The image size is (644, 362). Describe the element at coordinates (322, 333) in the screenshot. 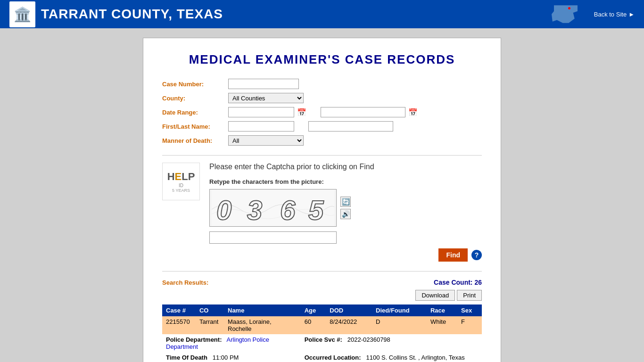

I see `results-table: Case # CO Name Age DOD Died/Found Race S…` at that location.